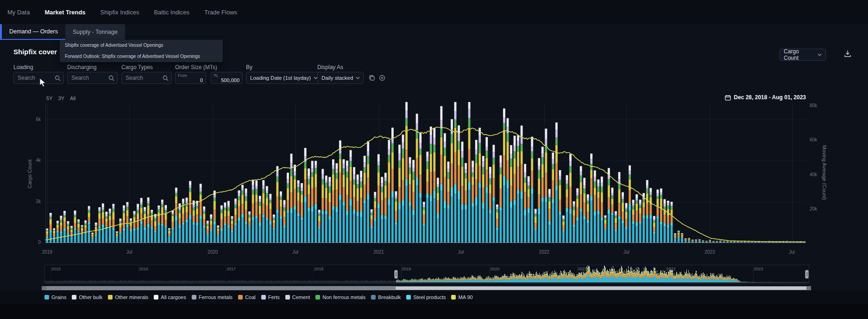 This screenshot has width=868, height=319. Describe the element at coordinates (301, 297) in the screenshot. I see `legend-label: Cement` at that location.